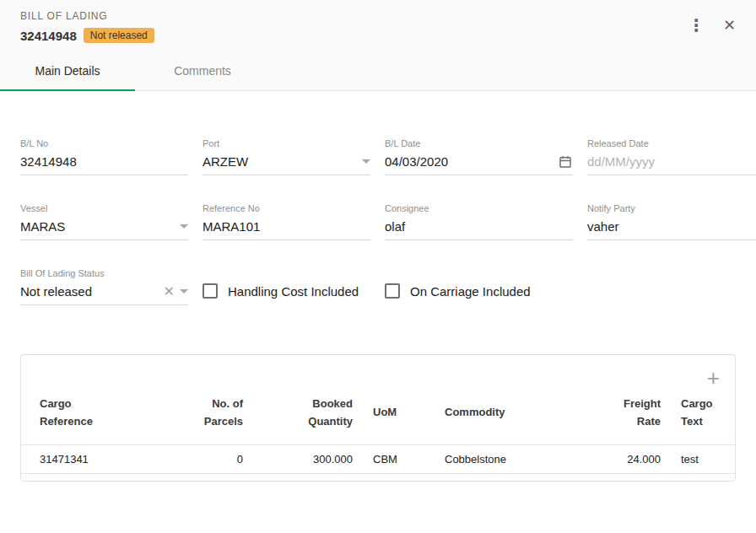  I want to click on col-uom: UoM, so click(398, 417).